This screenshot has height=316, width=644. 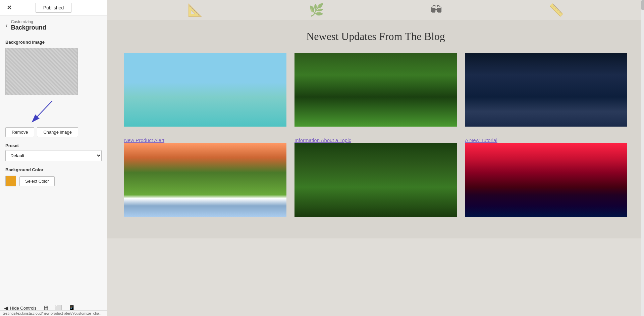 What do you see at coordinates (54, 8) in the screenshot?
I see `top-bar: ✕ Published` at bounding box center [54, 8].